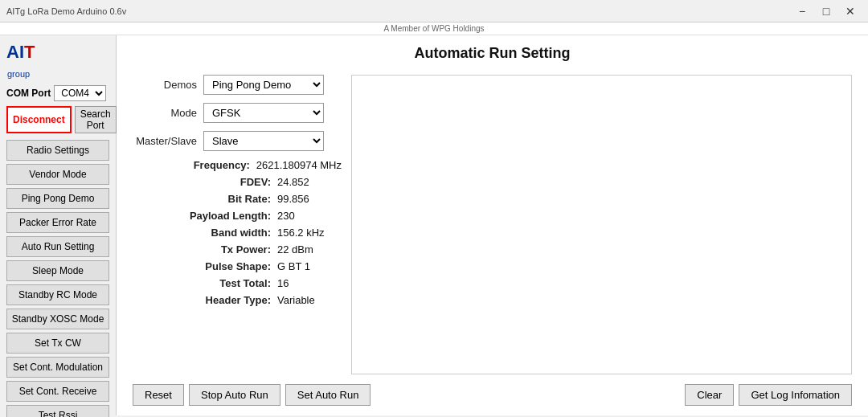 The width and height of the screenshot is (868, 417). What do you see at coordinates (230, 215) in the screenshot?
I see `payload-label: Payload Length:` at bounding box center [230, 215].